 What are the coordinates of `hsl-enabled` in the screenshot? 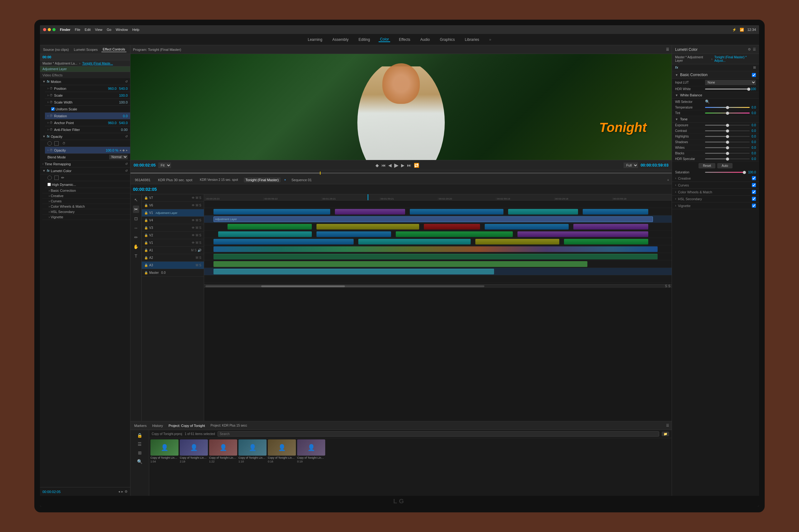 It's located at (754, 199).